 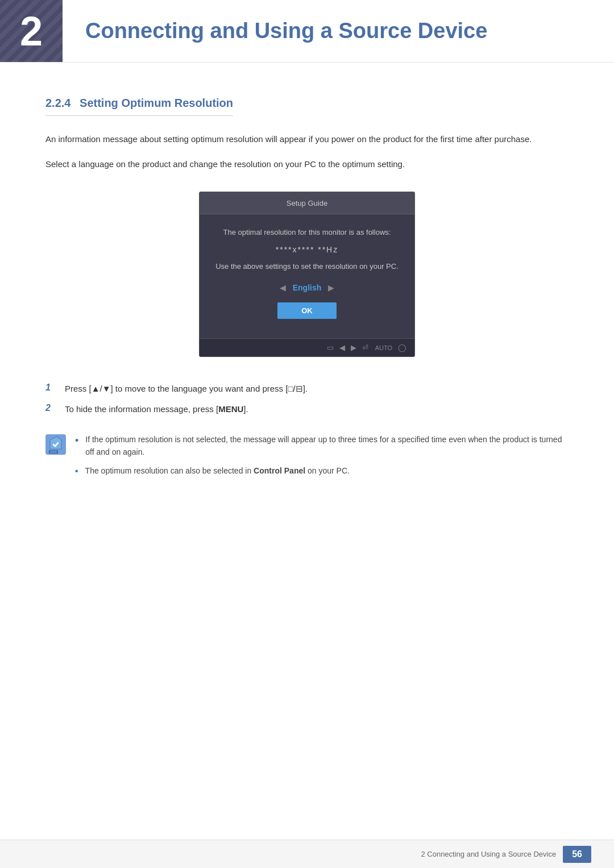 I want to click on language-arrow-right: ▶, so click(x=331, y=288).